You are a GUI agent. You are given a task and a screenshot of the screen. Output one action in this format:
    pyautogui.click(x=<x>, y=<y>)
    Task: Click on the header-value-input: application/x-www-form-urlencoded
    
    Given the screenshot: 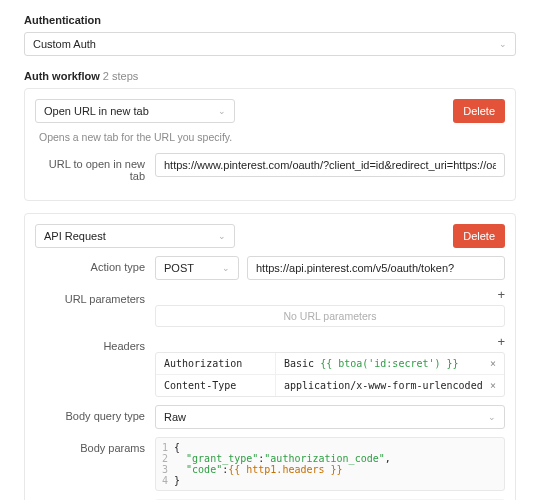 What is the action you would take?
    pyautogui.click(x=379, y=386)
    